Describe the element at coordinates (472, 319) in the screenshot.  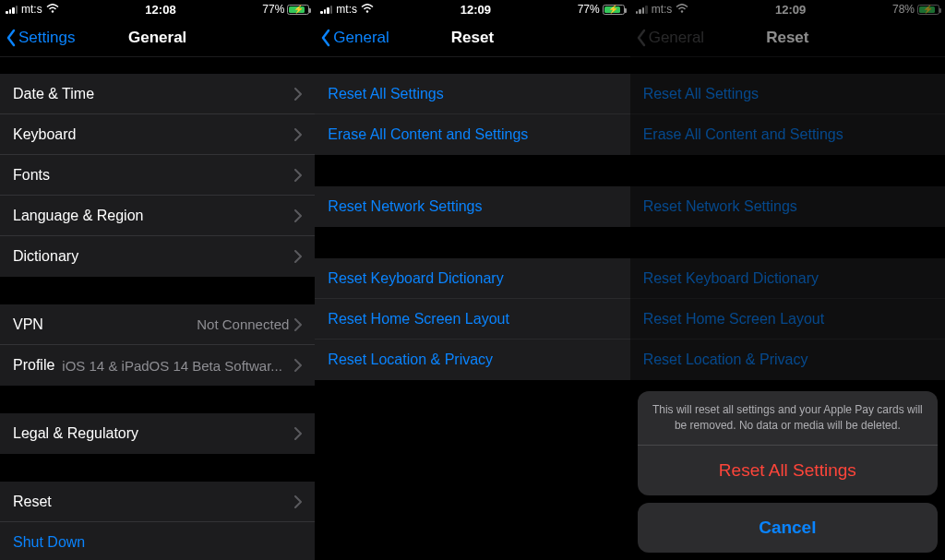
I see `reset-group: Reset Keyboard Dictionary Reset Home Scr…` at that location.